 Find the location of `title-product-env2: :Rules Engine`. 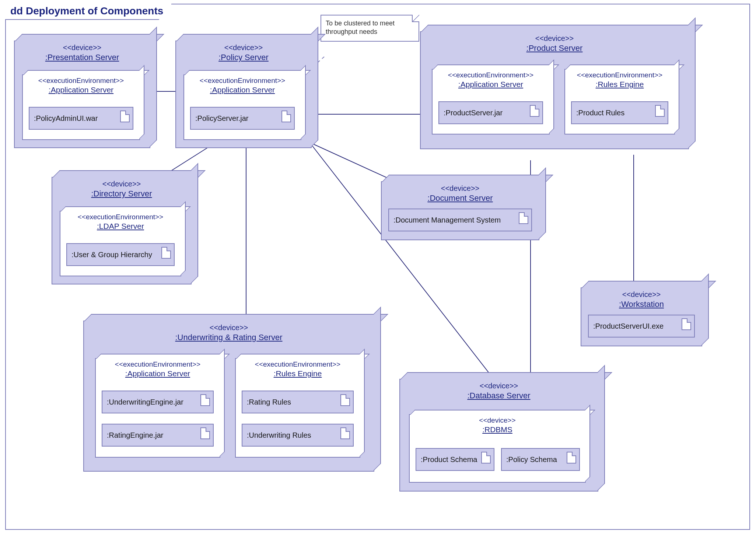

title-product-env2: :Rules Engine is located at coordinates (620, 84).